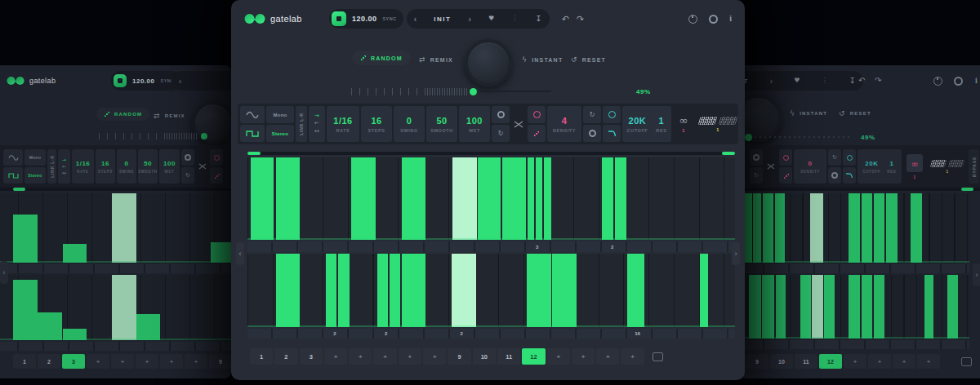 This screenshot has height=385, width=980. I want to click on pattern-slot-1: 1, so click(261, 356).